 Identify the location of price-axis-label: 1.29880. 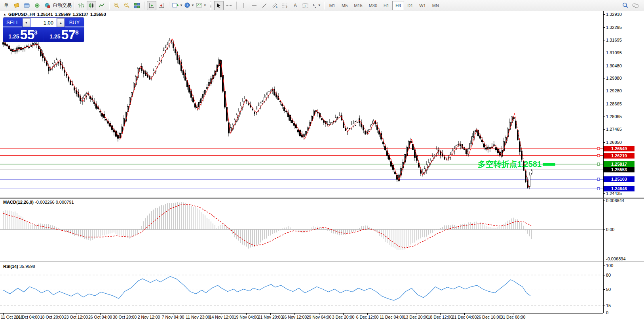
(614, 78).